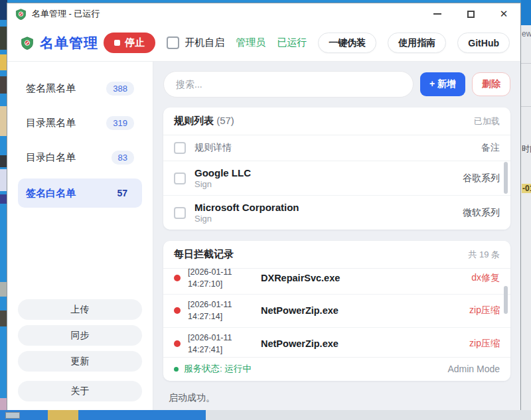 The width and height of the screenshot is (531, 420). What do you see at coordinates (337, 311) in the screenshot?
I see `list-item: [2026-01-11 14:27:14] NetPowerZip.exe zi…` at bounding box center [337, 311].